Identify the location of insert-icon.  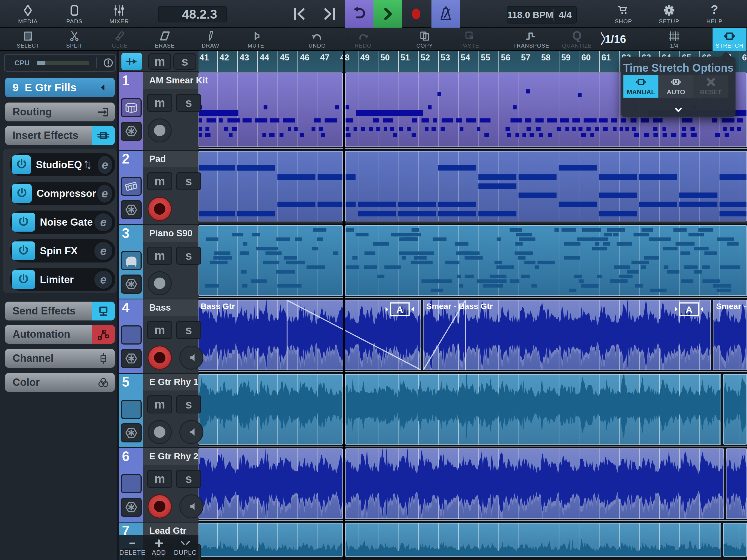
(103, 135).